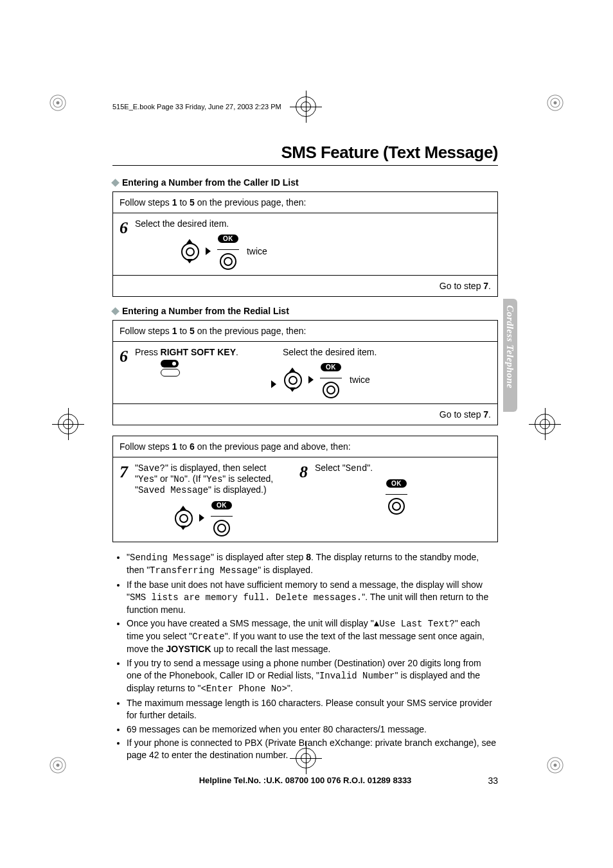 This screenshot has width=613, height=868. I want to click on crop-mark-tr, so click(555, 103).